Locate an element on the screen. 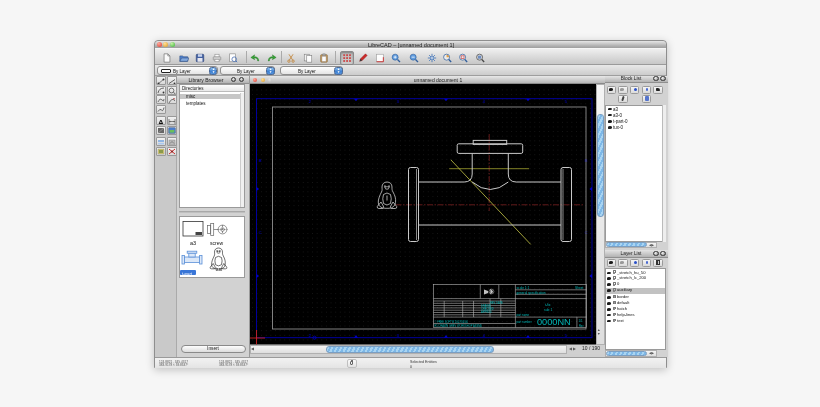  svg-text: part number is located at coordinates (524, 322).